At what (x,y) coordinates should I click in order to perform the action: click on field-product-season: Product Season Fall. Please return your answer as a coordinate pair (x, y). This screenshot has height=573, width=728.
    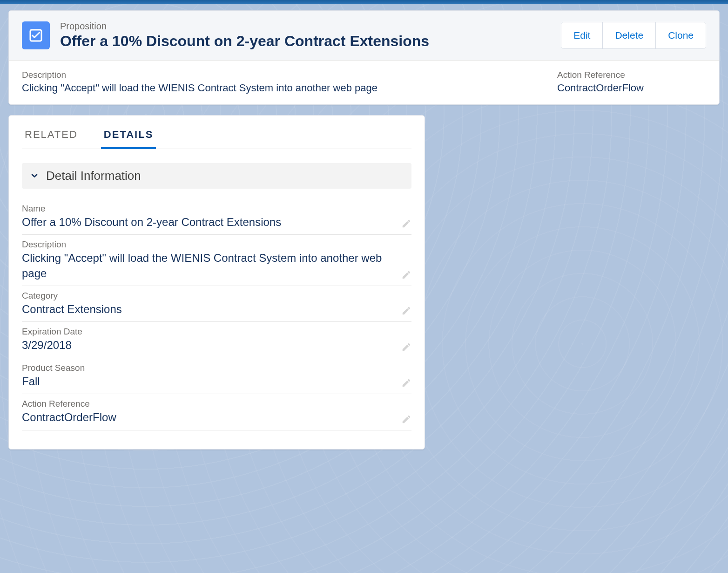
    Looking at the image, I should click on (217, 376).